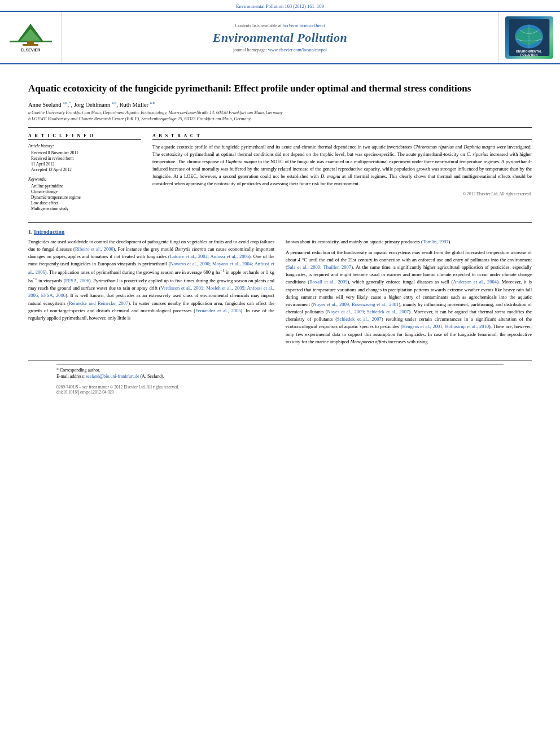 This screenshot has height=747, width=560. What do you see at coordinates (85, 137) in the screenshot?
I see `article-info-header: A R T I C L E I N F O` at bounding box center [85, 137].